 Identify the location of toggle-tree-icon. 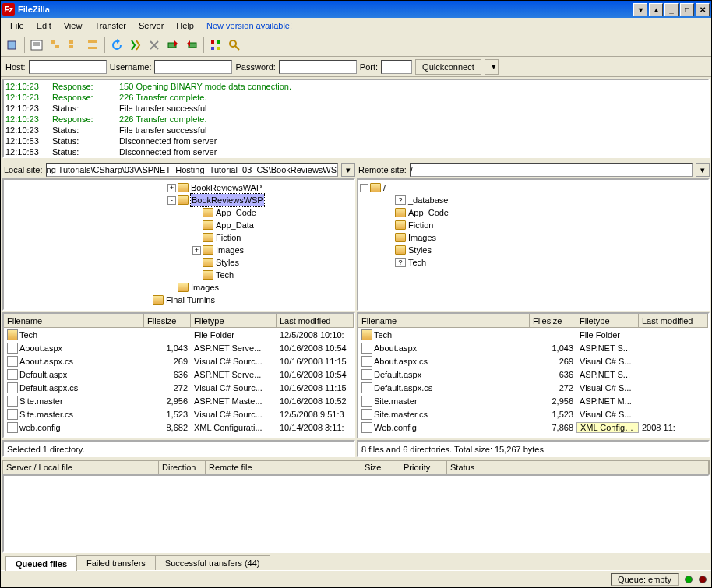
(55, 45).